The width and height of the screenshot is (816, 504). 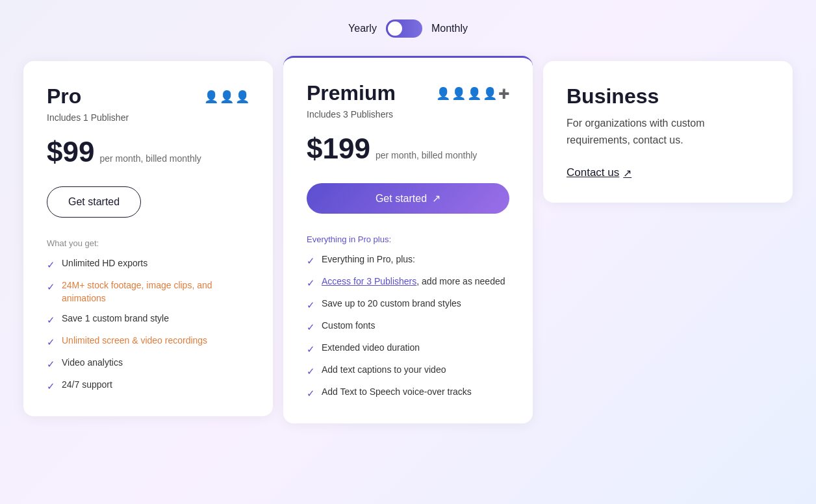 I want to click on premium-plan-name: Premium, so click(x=351, y=94).